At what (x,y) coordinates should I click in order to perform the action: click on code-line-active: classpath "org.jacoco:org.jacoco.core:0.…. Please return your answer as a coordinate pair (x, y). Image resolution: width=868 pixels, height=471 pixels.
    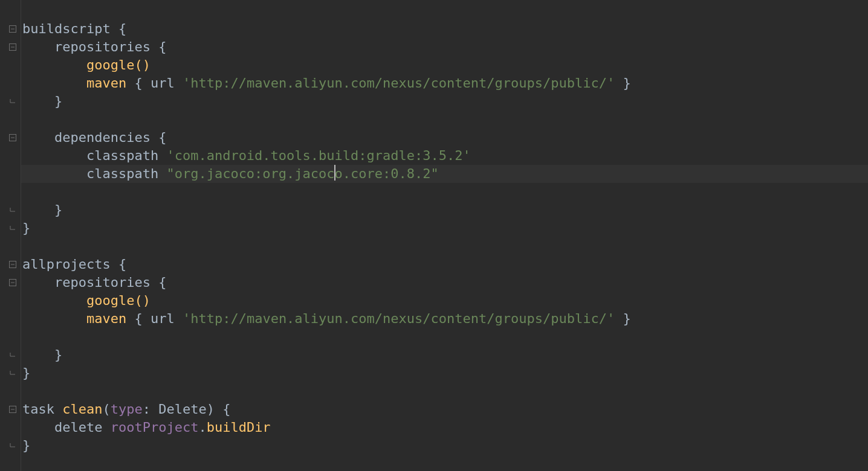
    Looking at the image, I should click on (445, 174).